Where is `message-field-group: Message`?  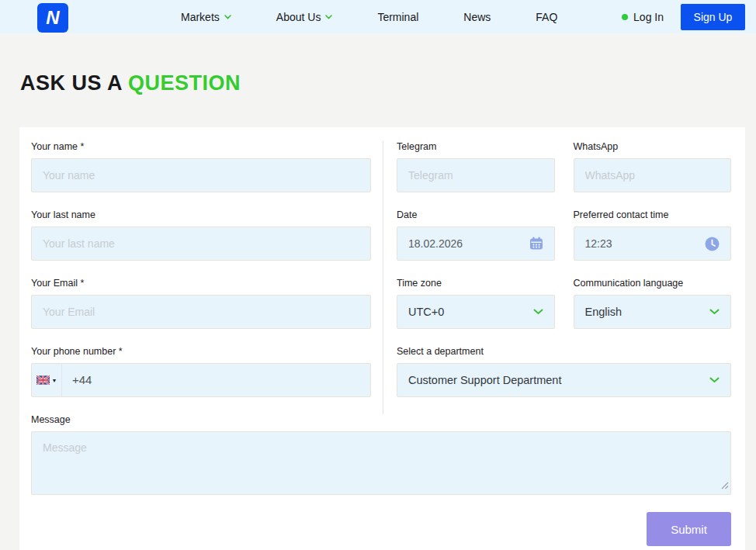
message-field-group: Message is located at coordinates (381, 455).